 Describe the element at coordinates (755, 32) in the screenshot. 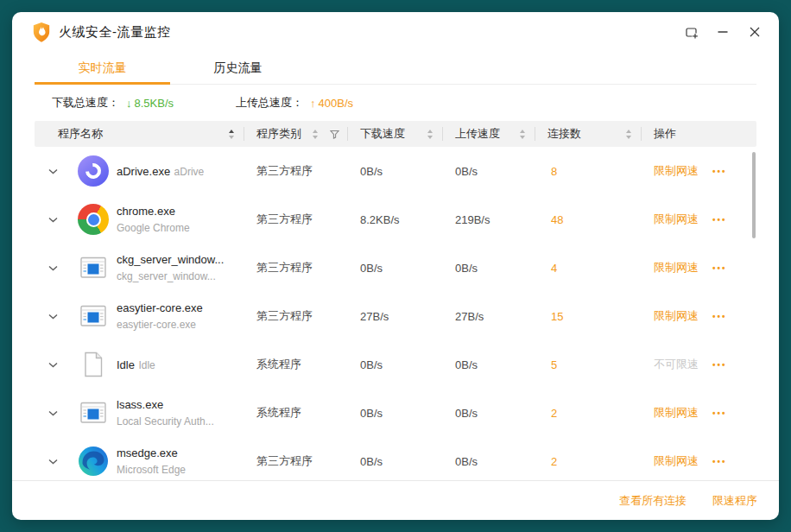

I see `close-button` at that location.